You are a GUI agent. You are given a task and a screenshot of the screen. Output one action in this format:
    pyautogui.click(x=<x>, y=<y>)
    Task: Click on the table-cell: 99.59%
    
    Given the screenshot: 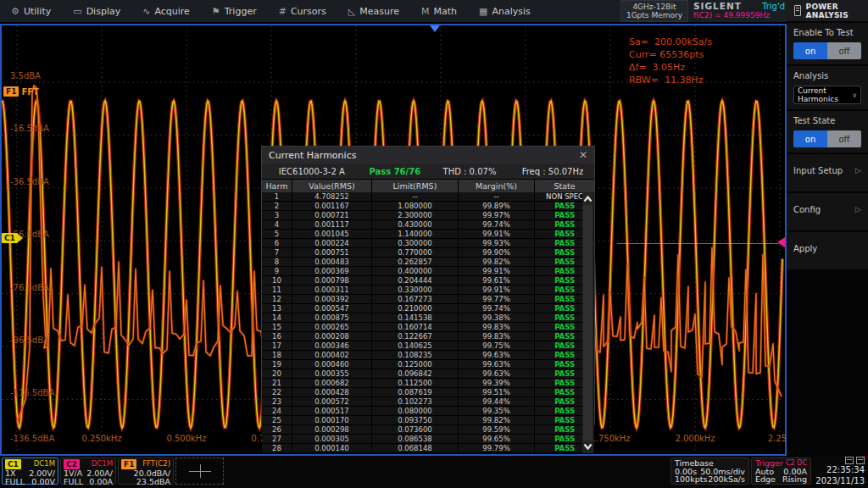 What is the action you would take?
    pyautogui.click(x=496, y=430)
    